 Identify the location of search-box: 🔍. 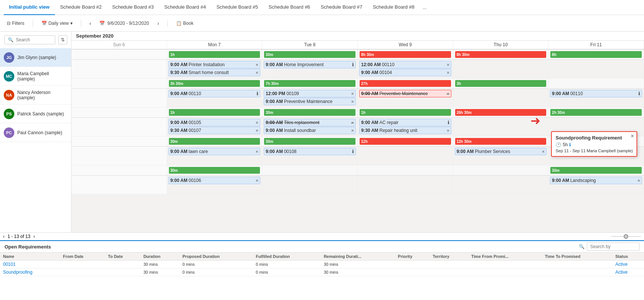
(30, 40).